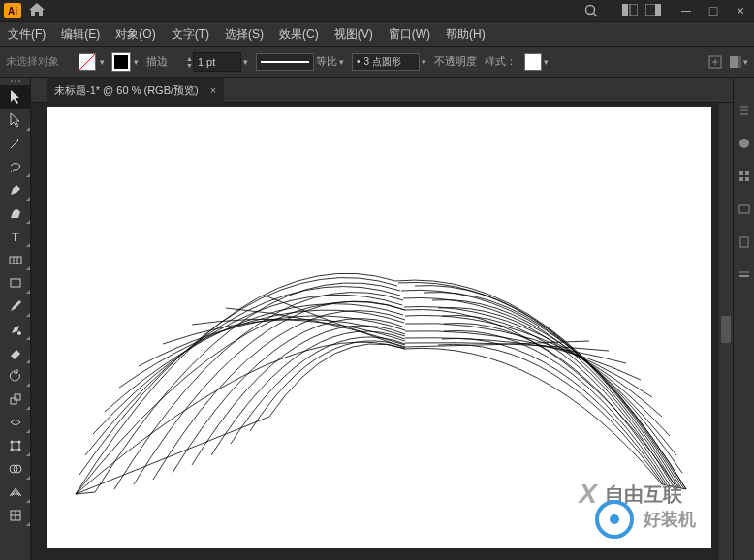 This screenshot has height=560, width=754. Describe the element at coordinates (33, 62) in the screenshot. I see `no-selection-label: 未选择对象` at that location.